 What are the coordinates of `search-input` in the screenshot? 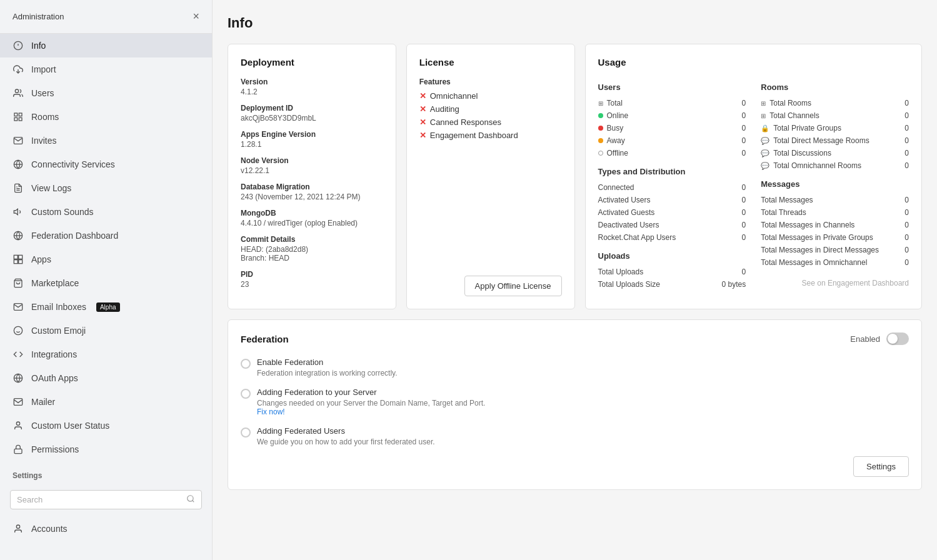 It's located at (99, 500).